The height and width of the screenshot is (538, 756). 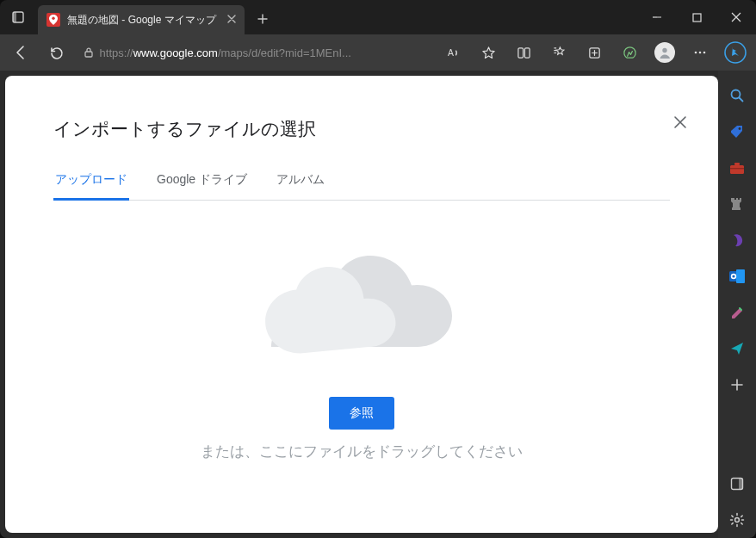 I want to click on split-screen-icon, so click(x=524, y=53).